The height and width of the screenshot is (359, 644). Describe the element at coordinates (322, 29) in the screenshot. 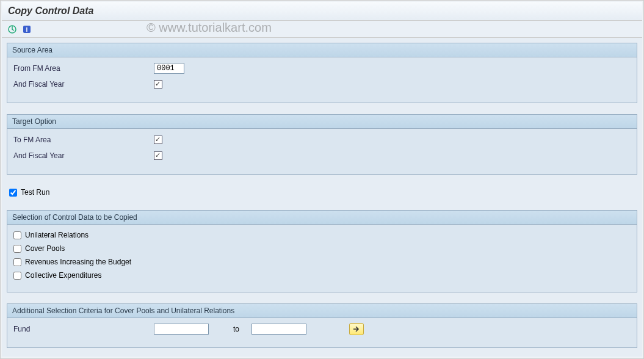

I see `toolbar: i` at that location.